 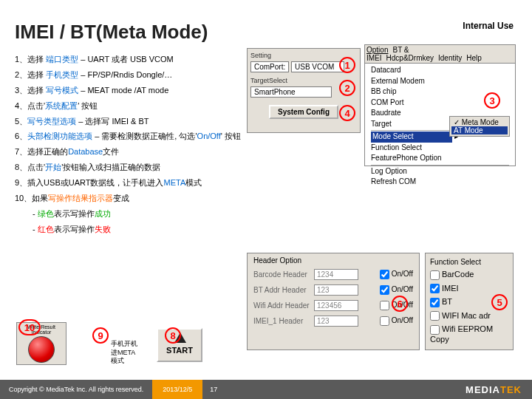 What do you see at coordinates (347, 65) in the screenshot?
I see `badge-1: 1` at bounding box center [347, 65].